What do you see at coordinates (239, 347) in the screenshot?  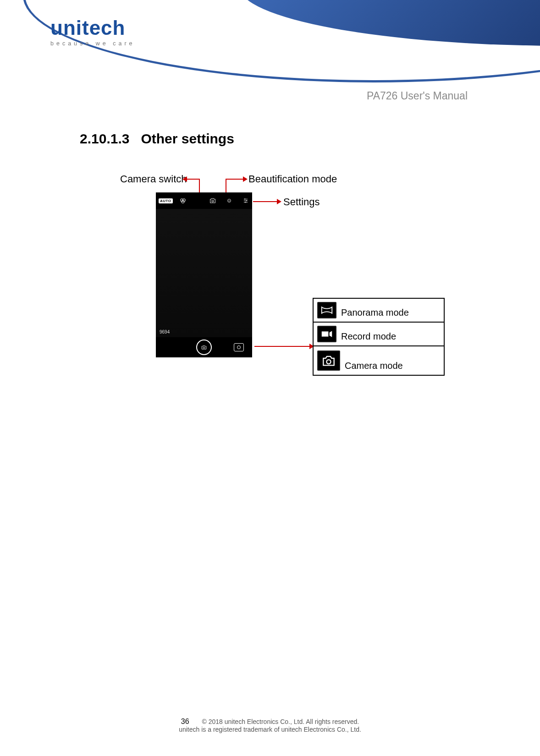 I see `camera-mode-switch-icon` at bounding box center [239, 347].